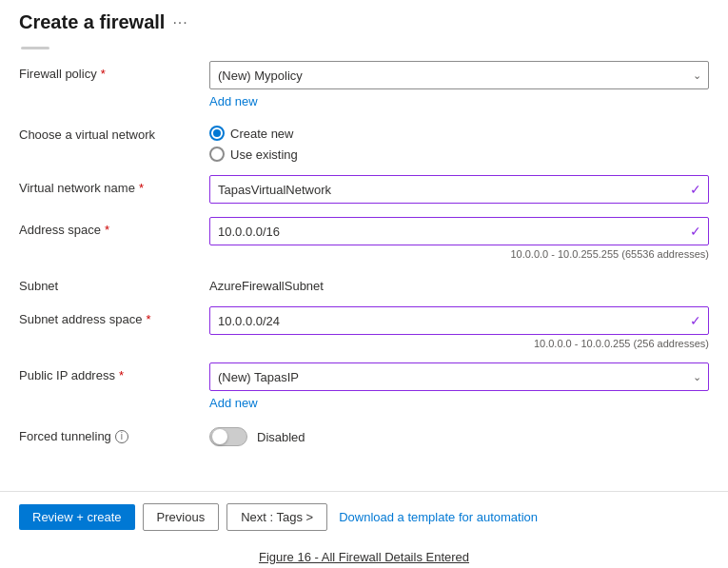 The height and width of the screenshot is (568, 728). I want to click on public-ip-input-wrapper: (New) TapasIP ⌄, so click(459, 377).